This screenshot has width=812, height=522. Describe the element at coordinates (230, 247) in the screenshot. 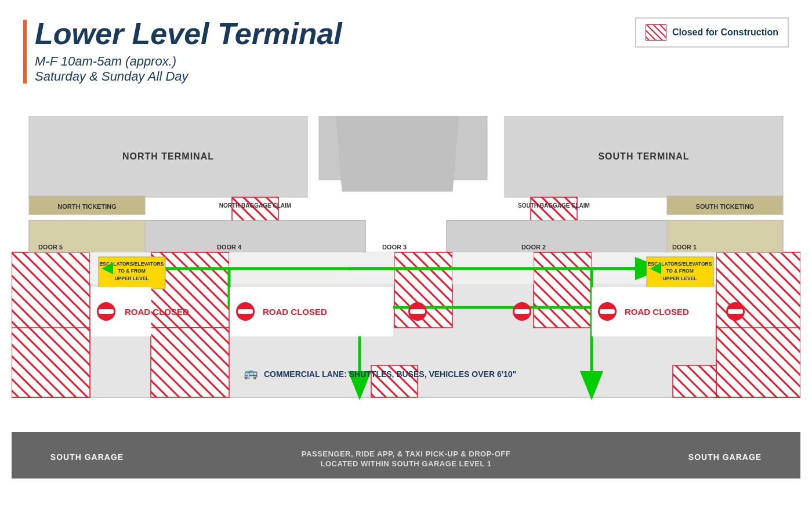

I see `svg-text: DOOR 4` at that location.